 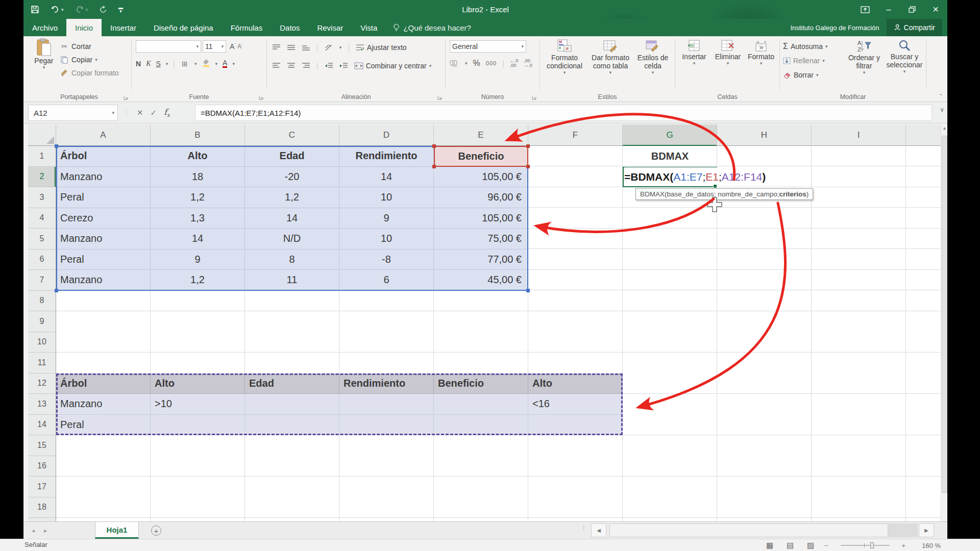 I want to click on row-header-12: 12, so click(x=42, y=384).